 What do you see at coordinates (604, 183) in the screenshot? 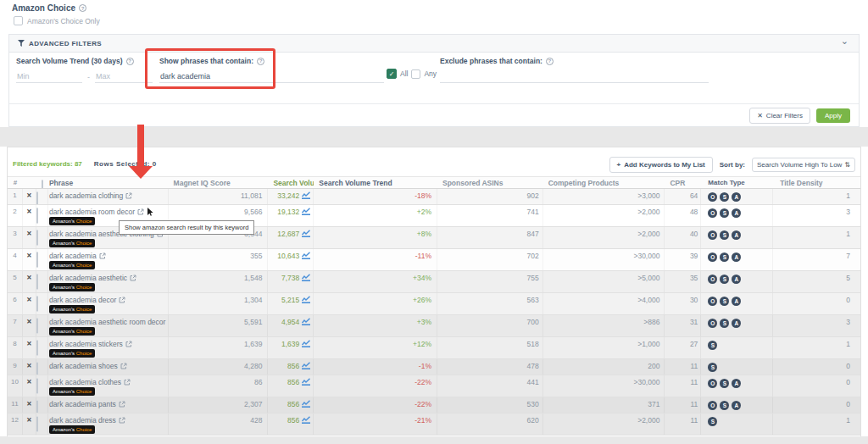
I see `column-header-competing-products: Competing Products` at bounding box center [604, 183].